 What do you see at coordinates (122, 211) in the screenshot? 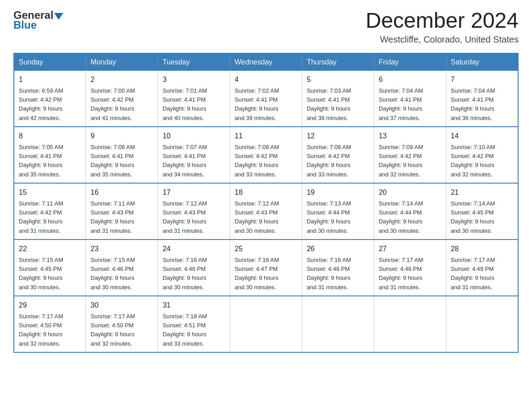
I see `table-row: 16Sunrise: 7:11 AMSunset: 4:43 PMDayligh…` at bounding box center [122, 211].